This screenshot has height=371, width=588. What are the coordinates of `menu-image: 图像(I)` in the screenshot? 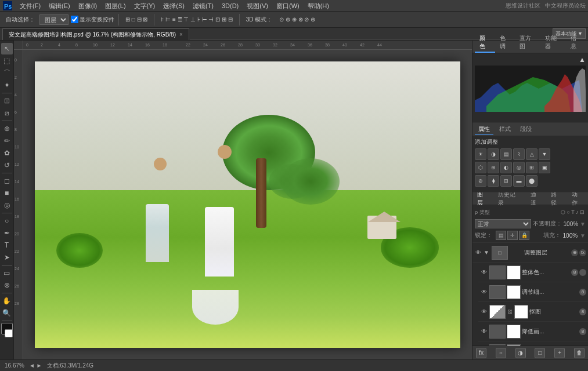 It's located at (88, 6).